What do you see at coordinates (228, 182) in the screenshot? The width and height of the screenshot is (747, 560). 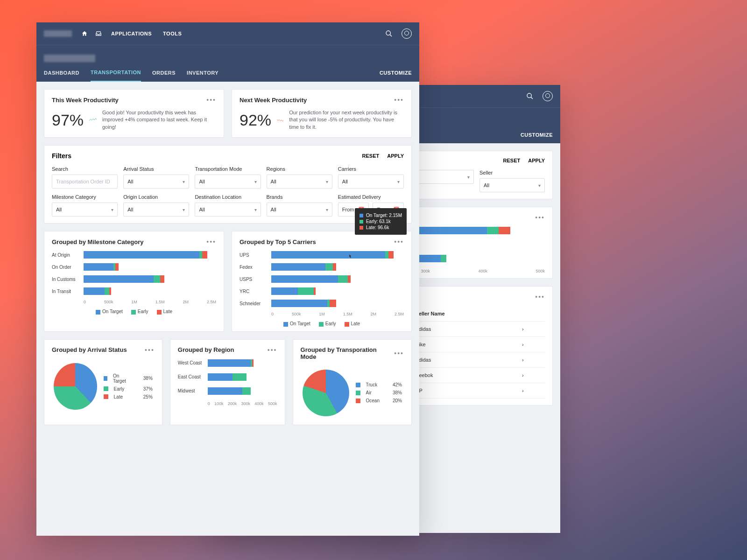 I see `mode-select: All▾` at bounding box center [228, 182].